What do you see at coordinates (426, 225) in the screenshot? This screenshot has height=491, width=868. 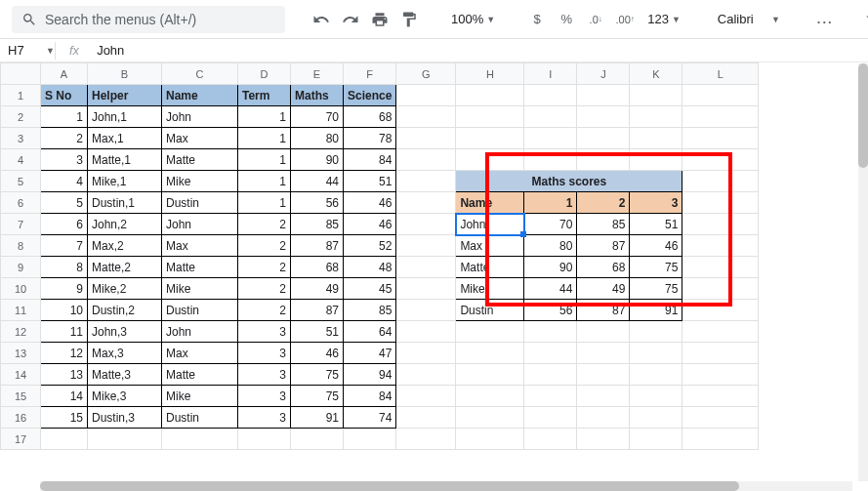 I see `cell-G7` at bounding box center [426, 225].